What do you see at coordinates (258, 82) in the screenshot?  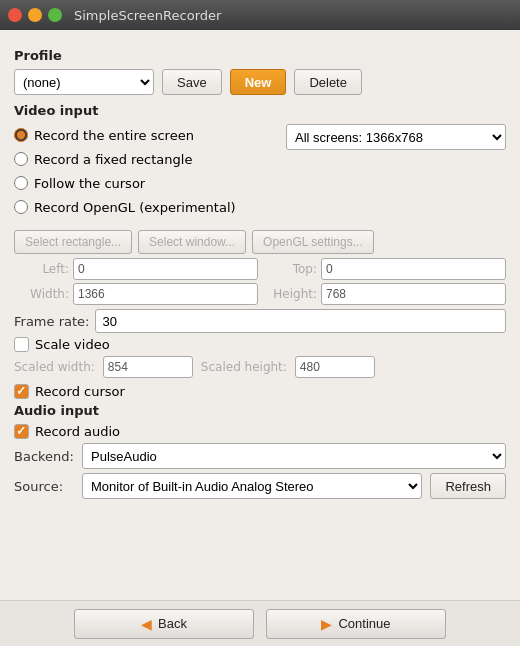 I see `new-button: New` at bounding box center [258, 82].